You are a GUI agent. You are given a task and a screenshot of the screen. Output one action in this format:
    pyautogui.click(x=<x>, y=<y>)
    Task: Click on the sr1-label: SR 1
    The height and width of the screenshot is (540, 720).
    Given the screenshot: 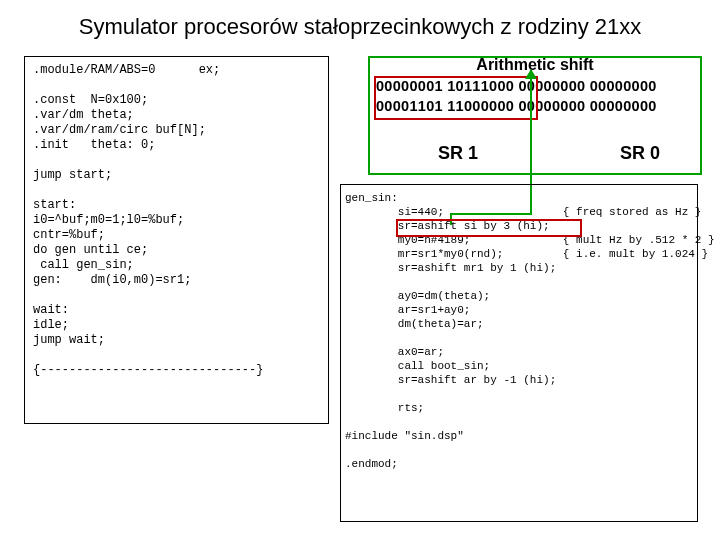 What is the action you would take?
    pyautogui.click(x=458, y=154)
    